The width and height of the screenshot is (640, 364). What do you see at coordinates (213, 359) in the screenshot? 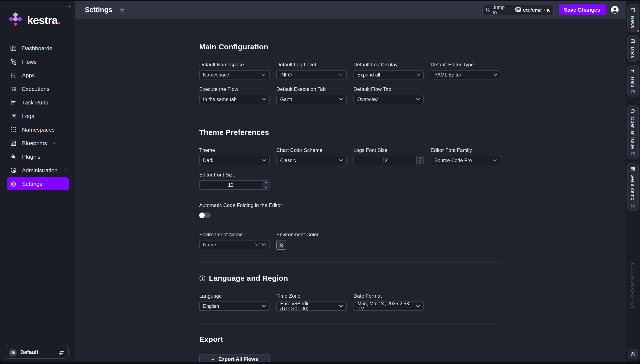
I see `download-icon` at bounding box center [213, 359].